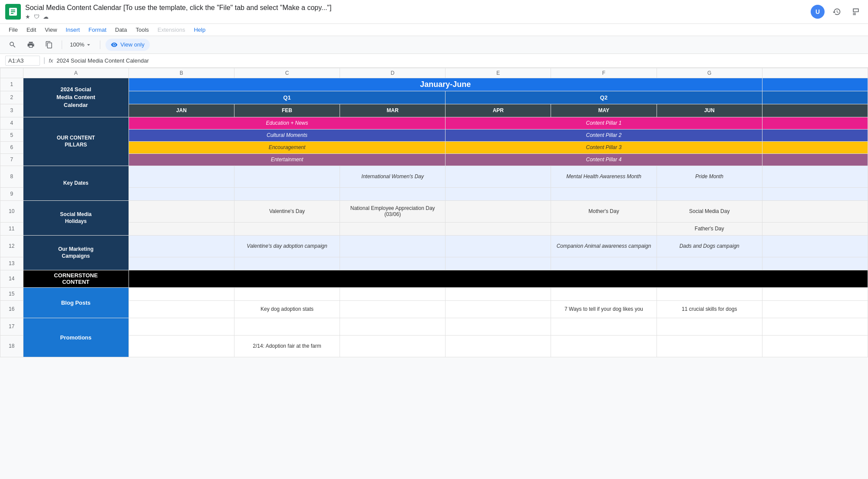  Describe the element at coordinates (12, 97) in the screenshot. I see `row-2-num: 2` at that location.